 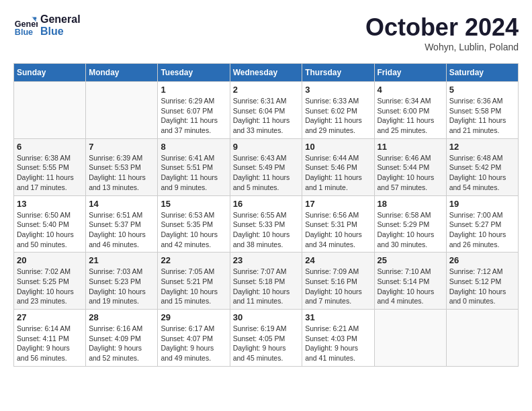 I want to click on calendar-week-row: 6Sunrise: 6:38 AM Sunset: 5:55 PM Daylig…, so click(x=266, y=167).